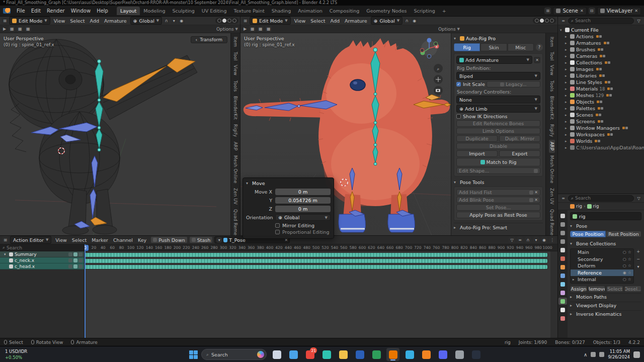  What do you see at coordinates (603, 198) in the screenshot?
I see `search-input` at bounding box center [603, 198].